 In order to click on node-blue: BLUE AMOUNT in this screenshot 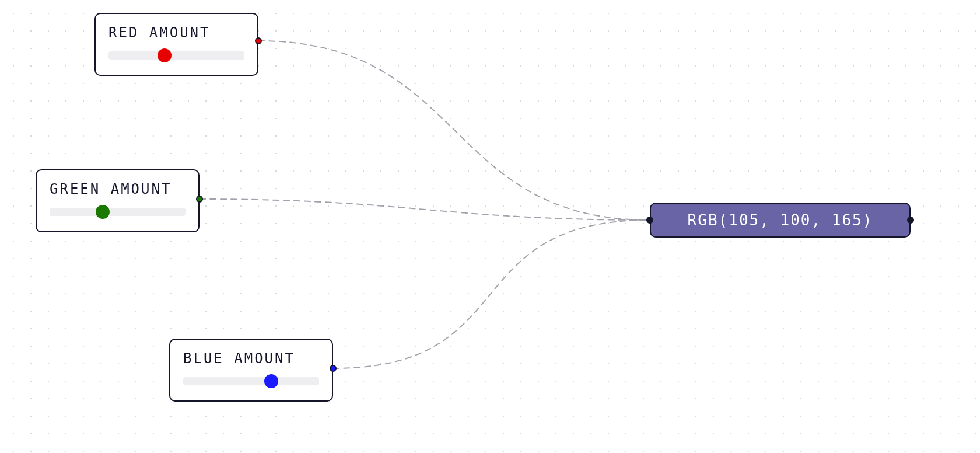, I will do `click(251, 370)`.